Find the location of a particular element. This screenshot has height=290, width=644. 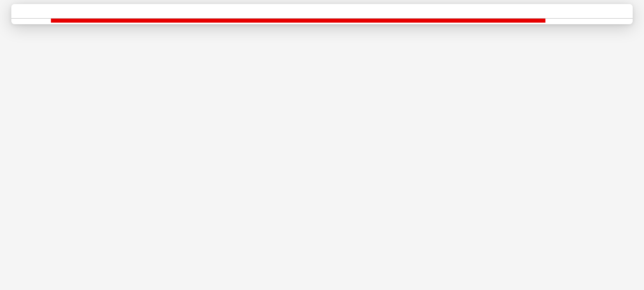

highlight-box is located at coordinates (298, 21).